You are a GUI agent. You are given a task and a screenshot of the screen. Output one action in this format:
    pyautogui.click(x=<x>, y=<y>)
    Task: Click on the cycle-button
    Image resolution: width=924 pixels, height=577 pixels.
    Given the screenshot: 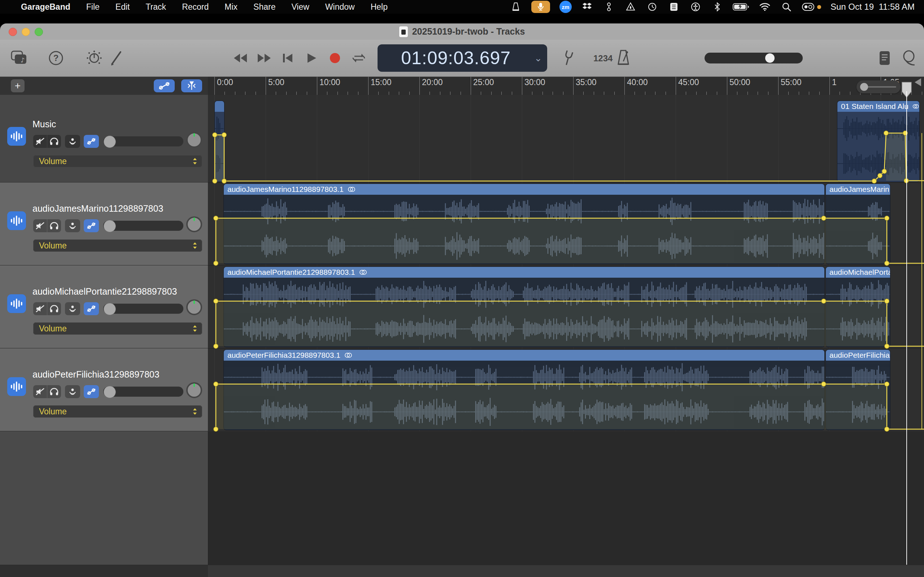 What is the action you would take?
    pyautogui.click(x=359, y=58)
    